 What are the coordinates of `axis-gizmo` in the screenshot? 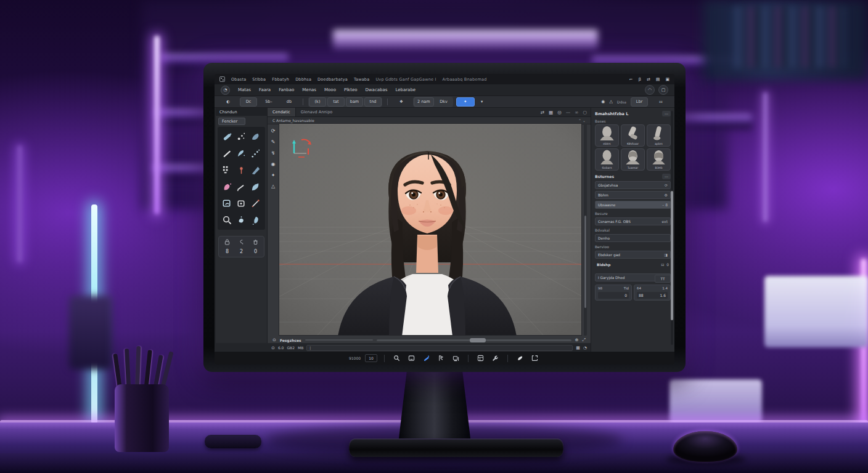 It's located at (301, 148).